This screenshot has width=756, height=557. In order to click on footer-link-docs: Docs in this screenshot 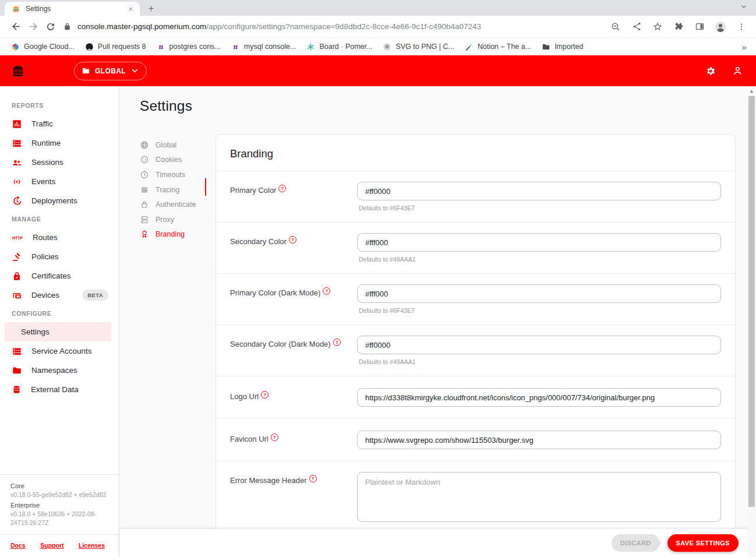, I will do `click(18, 545)`.